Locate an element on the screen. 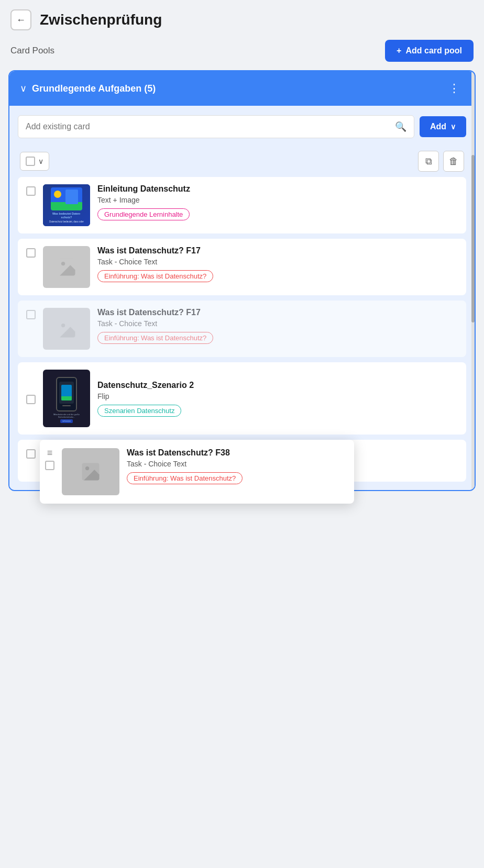 This screenshot has height=868, width=484. pool-collapse-icon: ∨ is located at coordinates (23, 88).